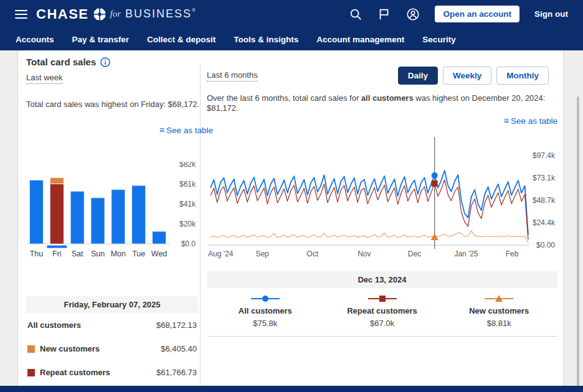  Describe the element at coordinates (531, 121) in the screenshot. I see `see-as-table-link-right: ≡See as table` at that location.